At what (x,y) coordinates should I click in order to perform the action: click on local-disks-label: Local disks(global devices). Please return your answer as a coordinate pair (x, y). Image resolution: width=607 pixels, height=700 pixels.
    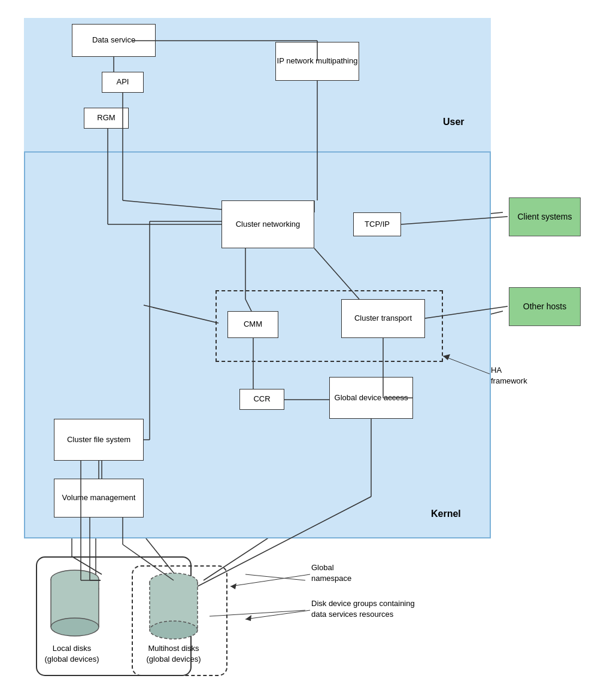
    Looking at the image, I should click on (72, 654).